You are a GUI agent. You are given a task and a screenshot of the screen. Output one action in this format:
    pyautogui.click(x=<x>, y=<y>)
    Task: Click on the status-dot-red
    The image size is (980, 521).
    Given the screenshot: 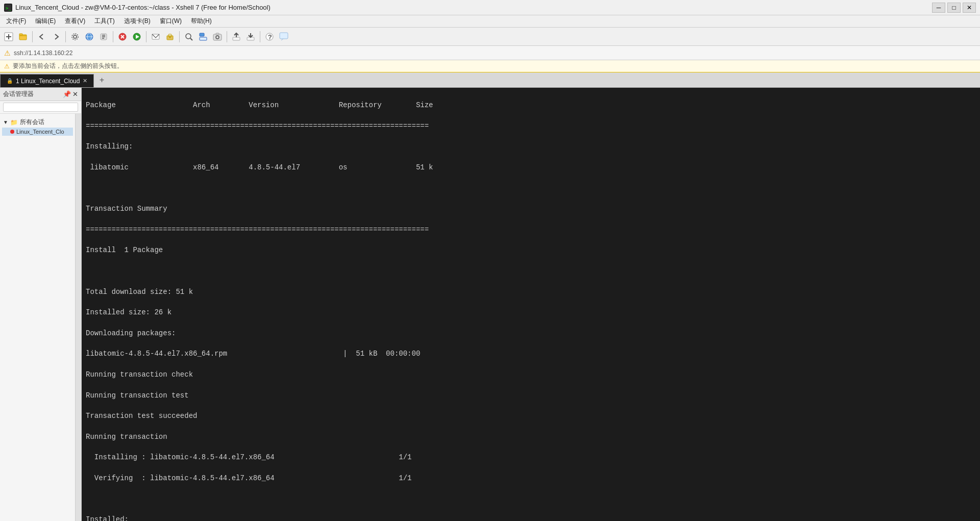 What is the action you would take?
    pyautogui.click(x=12, y=132)
    